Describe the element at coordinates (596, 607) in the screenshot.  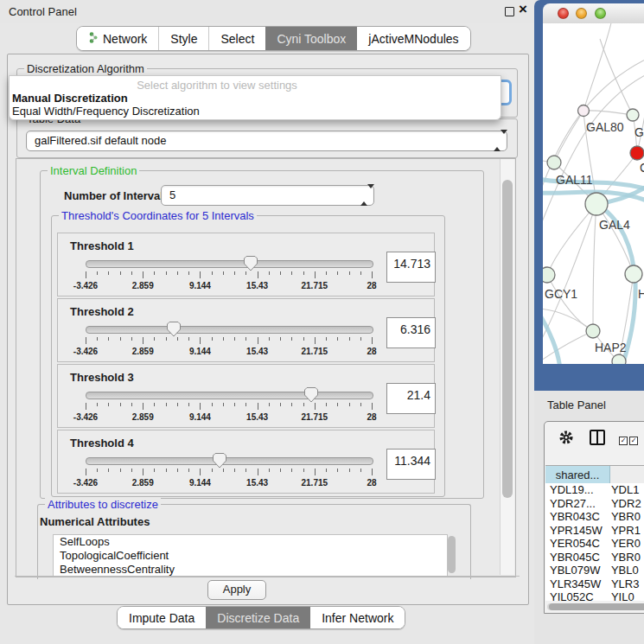
I see `horizontal-scrollbar-thumb` at that location.